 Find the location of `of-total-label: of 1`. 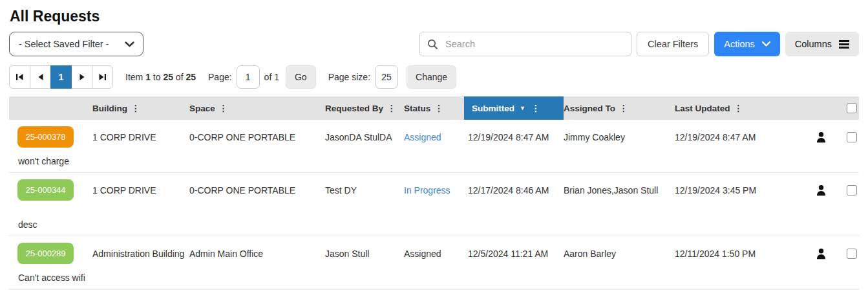

of-total-label: of 1 is located at coordinates (271, 77).